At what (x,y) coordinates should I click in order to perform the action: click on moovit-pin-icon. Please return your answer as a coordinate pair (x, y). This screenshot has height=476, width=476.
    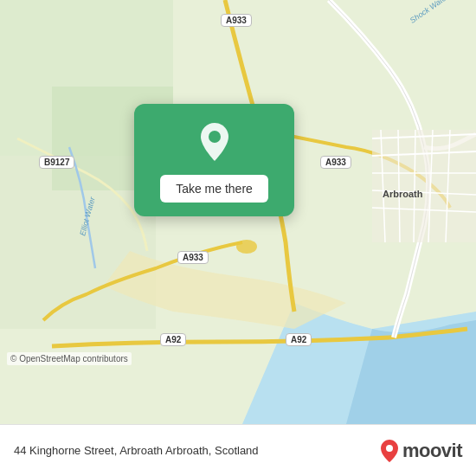
    Looking at the image, I should click on (389, 451).